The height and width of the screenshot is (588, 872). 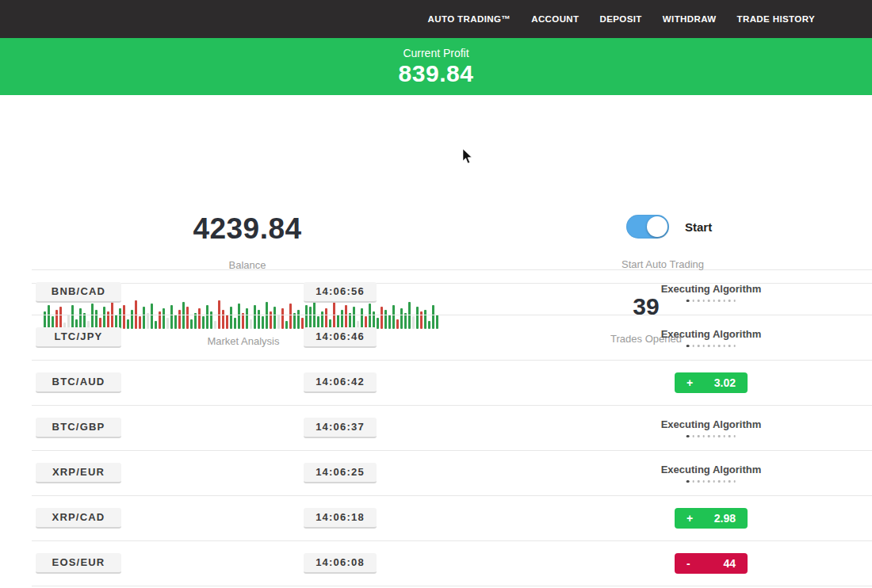 What do you see at coordinates (452, 293) in the screenshot?
I see `trade-row: BNB/CAD 14:06:56 Executing Algorithm` at bounding box center [452, 293].